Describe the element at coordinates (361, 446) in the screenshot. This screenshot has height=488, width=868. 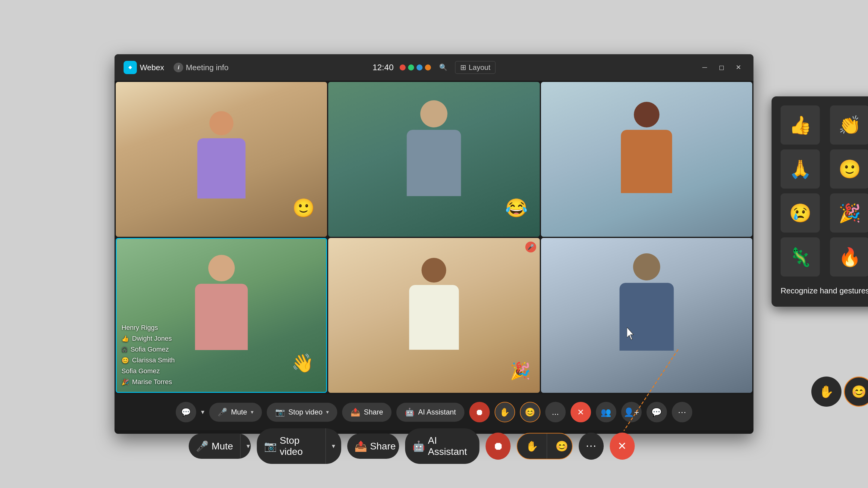
I see `large-share-icon: 📤` at that location.